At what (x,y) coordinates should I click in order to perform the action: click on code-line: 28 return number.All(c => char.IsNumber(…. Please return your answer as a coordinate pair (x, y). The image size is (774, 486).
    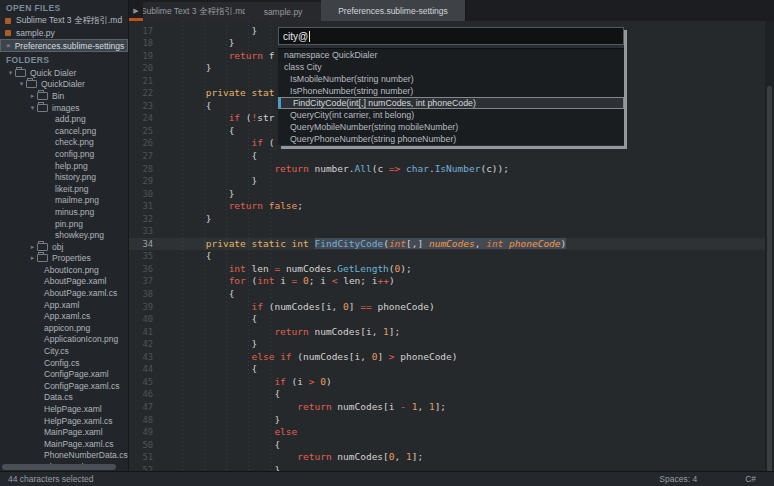
    Looking at the image, I should click on (452, 170).